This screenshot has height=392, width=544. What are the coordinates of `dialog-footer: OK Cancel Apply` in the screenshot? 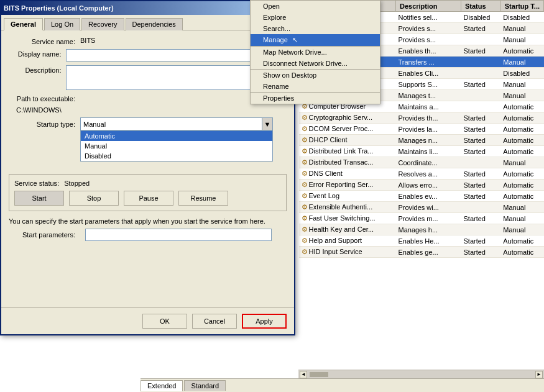 It's located at (148, 321).